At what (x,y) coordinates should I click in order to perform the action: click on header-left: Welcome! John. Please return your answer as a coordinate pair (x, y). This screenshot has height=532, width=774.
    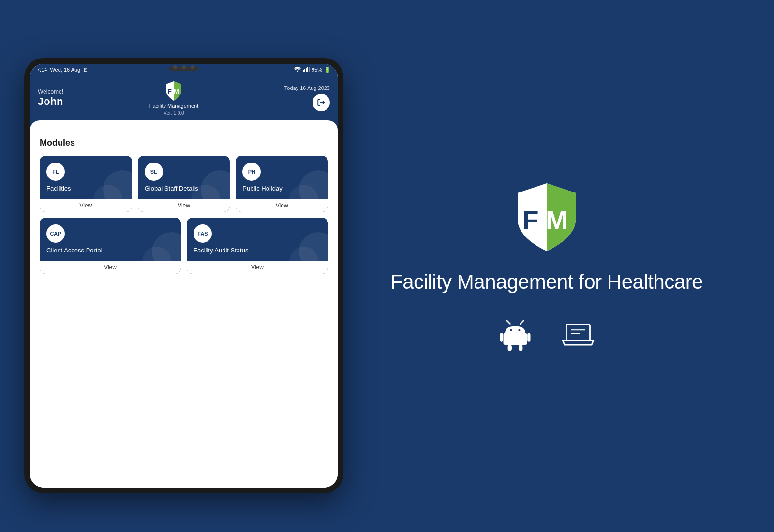
    Looking at the image, I should click on (50, 98).